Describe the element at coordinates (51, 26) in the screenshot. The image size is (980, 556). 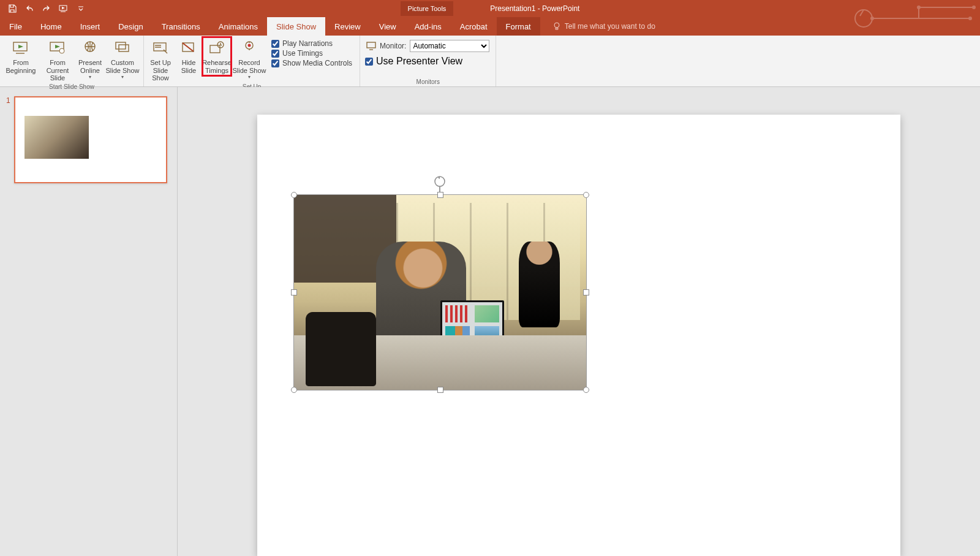
I see `tab-home: Home` at that location.